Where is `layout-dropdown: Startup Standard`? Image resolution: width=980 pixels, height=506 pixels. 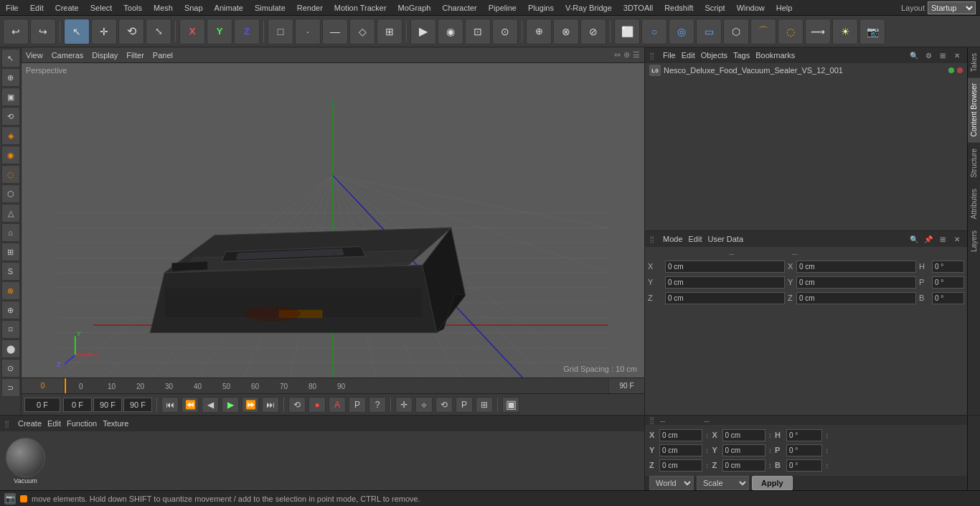
layout-dropdown: Startup Standard is located at coordinates (951, 8).